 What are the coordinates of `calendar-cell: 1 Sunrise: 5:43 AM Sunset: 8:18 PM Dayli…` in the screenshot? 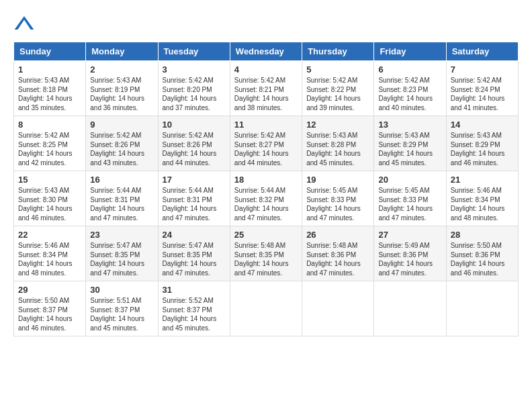 It's located at (50, 89).